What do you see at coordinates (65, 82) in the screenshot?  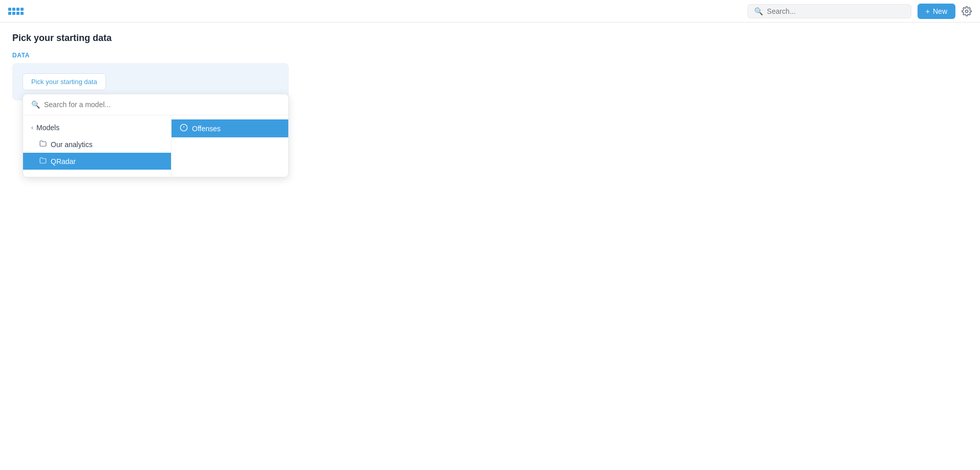 I see `pick-data-button: Pick your starting data` at bounding box center [65, 82].